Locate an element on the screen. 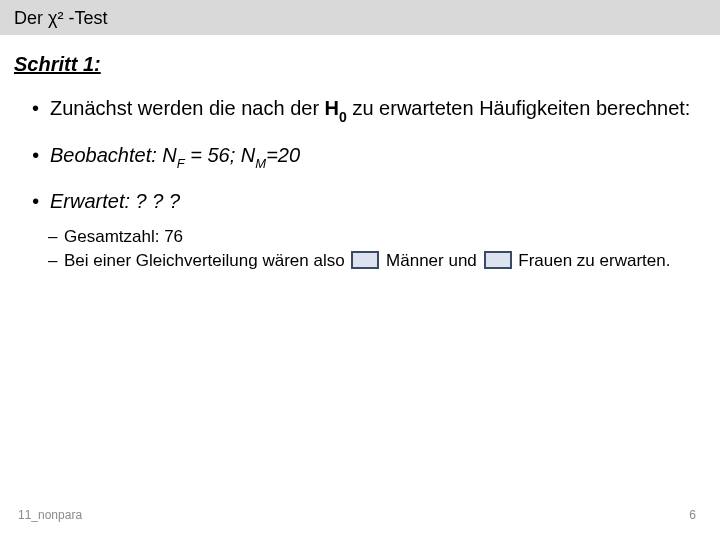  sub-f: F is located at coordinates (181, 164).